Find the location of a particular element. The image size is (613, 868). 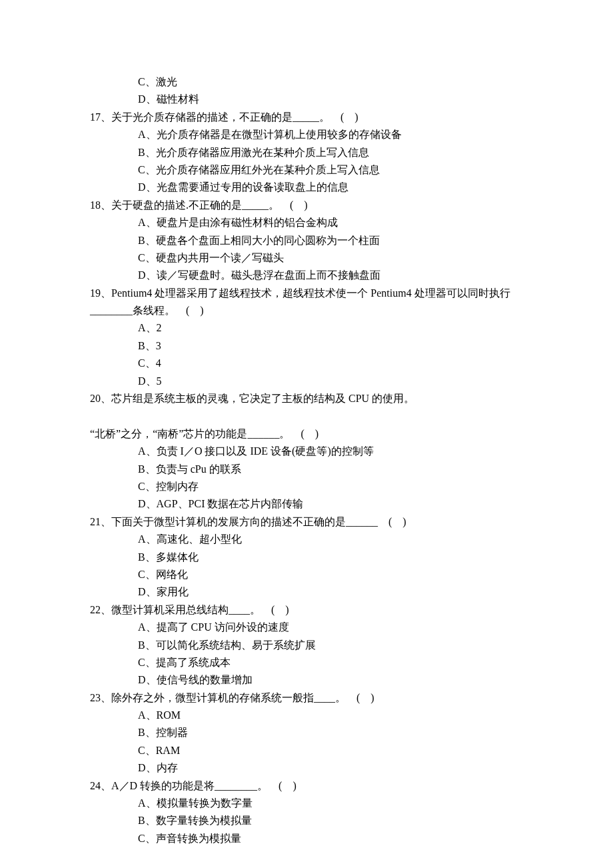

answer-option: B、数字量转换为模拟量 is located at coordinates (306, 821).